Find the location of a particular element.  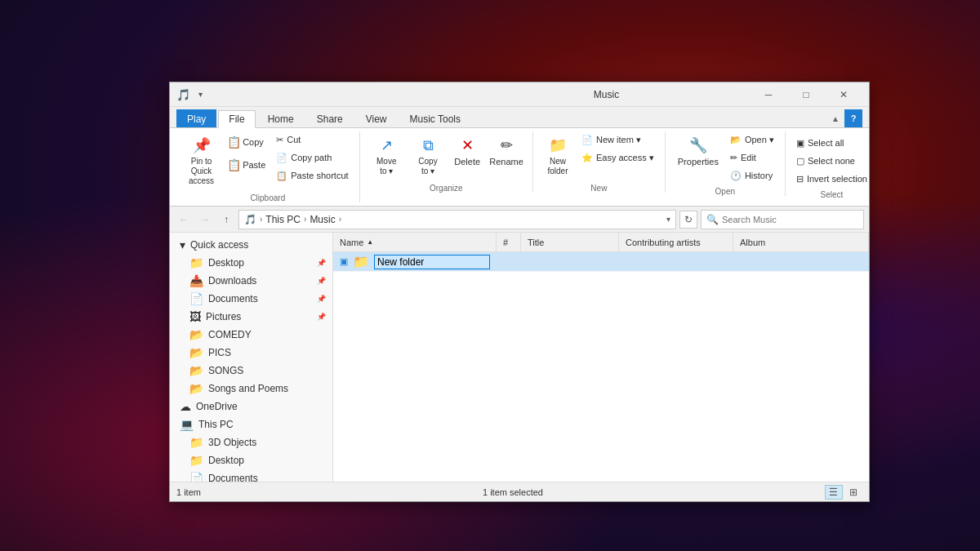

sidebar-item-quick-access: ▾ Quick access is located at coordinates (252, 245).